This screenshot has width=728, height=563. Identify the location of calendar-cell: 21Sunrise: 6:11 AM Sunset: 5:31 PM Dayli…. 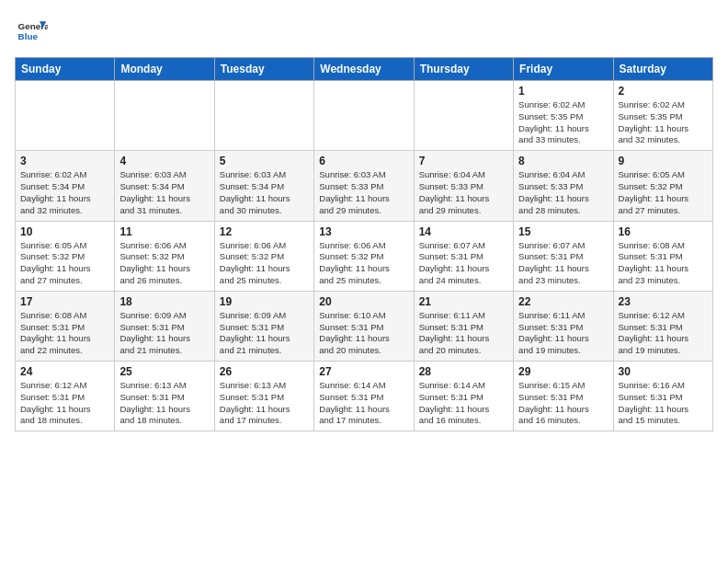
(463, 326).